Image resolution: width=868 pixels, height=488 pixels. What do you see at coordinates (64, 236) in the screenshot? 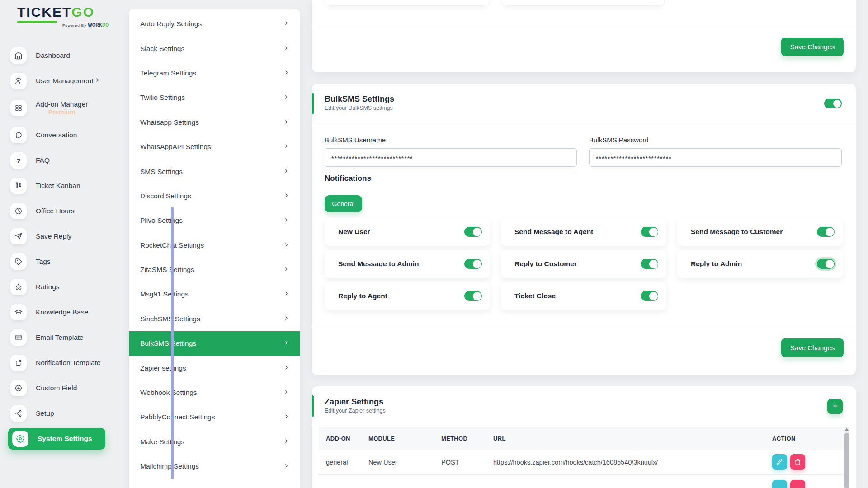
I see `sidebar-item-save-reply: Save Reply` at bounding box center [64, 236].